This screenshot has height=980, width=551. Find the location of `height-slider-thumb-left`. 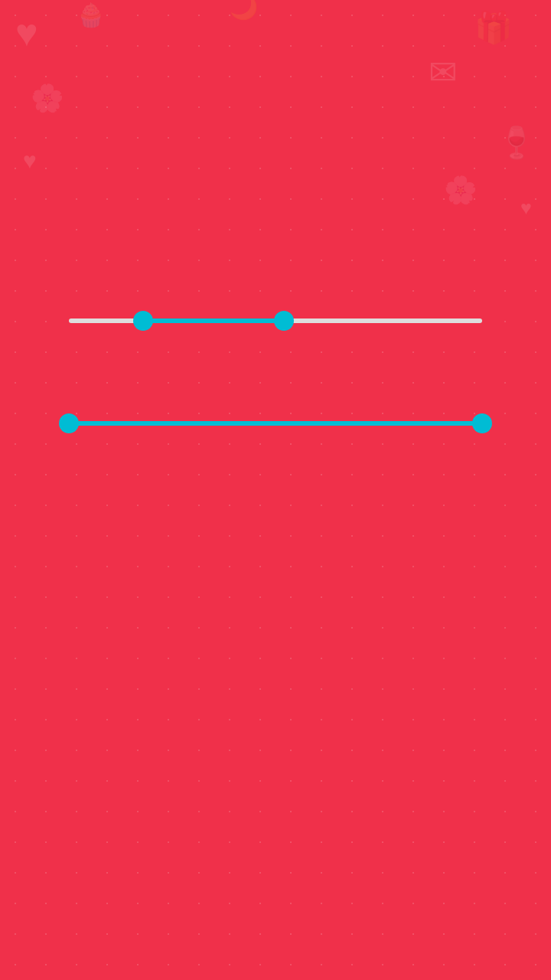

height-slider-thumb-left is located at coordinates (69, 423).